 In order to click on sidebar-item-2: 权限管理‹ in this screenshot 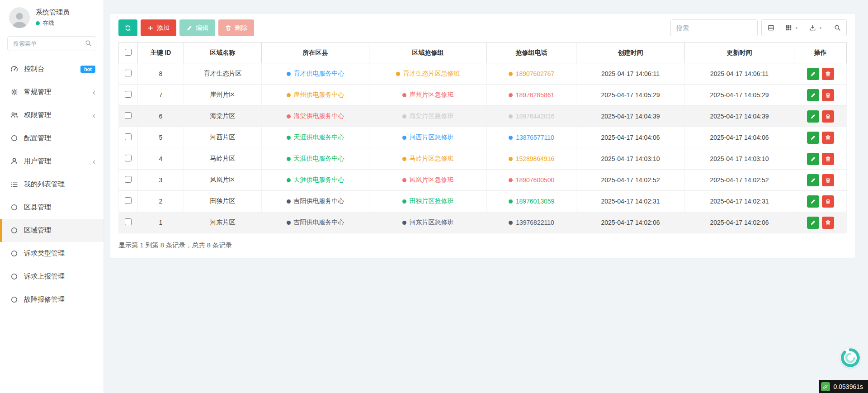, I will do `click(52, 115)`.